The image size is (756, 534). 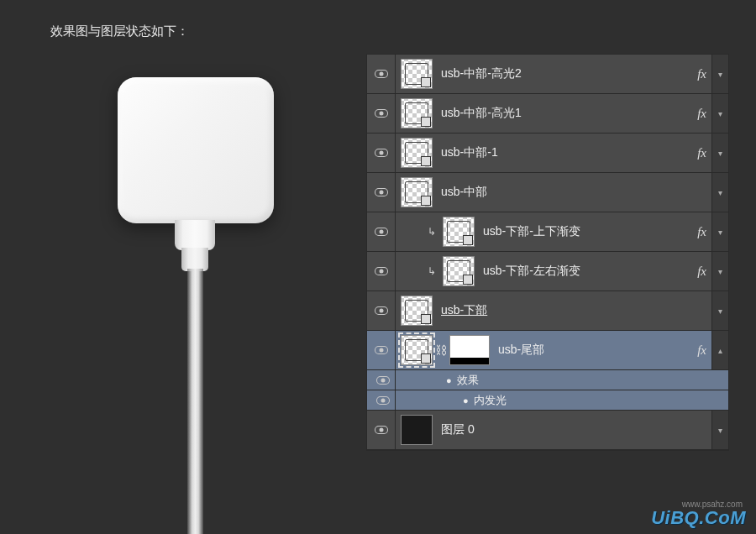 What do you see at coordinates (699, 518) in the screenshot?
I see `watermark: UiBQ.CoM` at bounding box center [699, 518].